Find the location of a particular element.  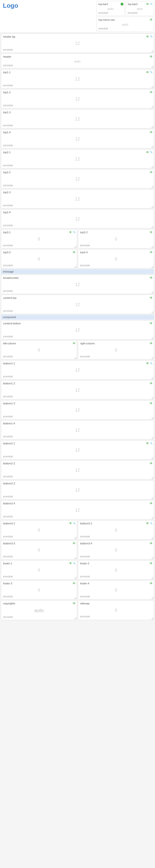

copyrights-auto: auto is located at coordinates (39, 611).